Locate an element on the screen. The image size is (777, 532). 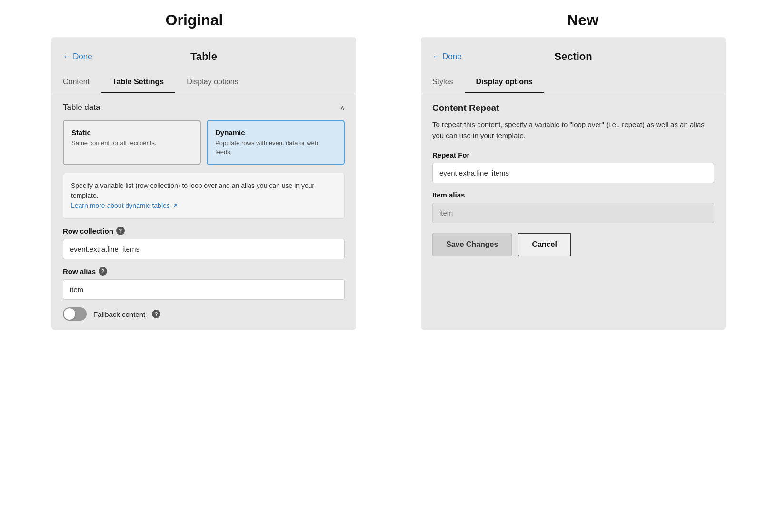
original-title: Original is located at coordinates (194, 20).